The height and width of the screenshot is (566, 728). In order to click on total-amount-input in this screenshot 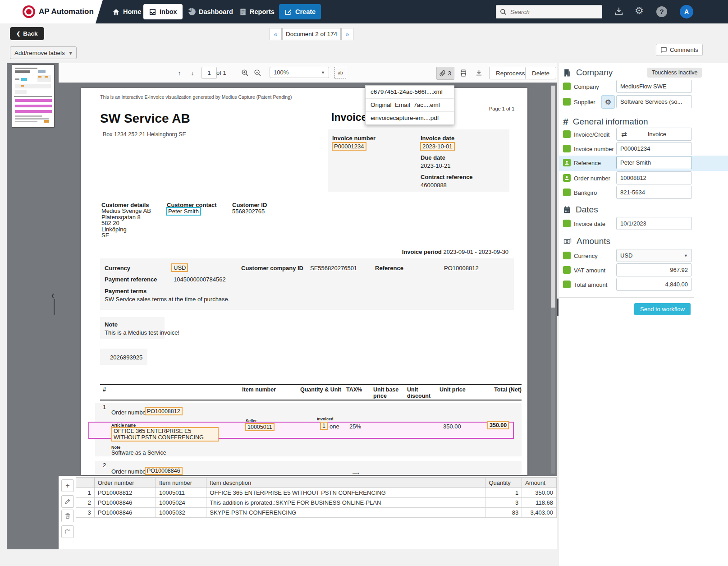, I will do `click(654, 284)`.